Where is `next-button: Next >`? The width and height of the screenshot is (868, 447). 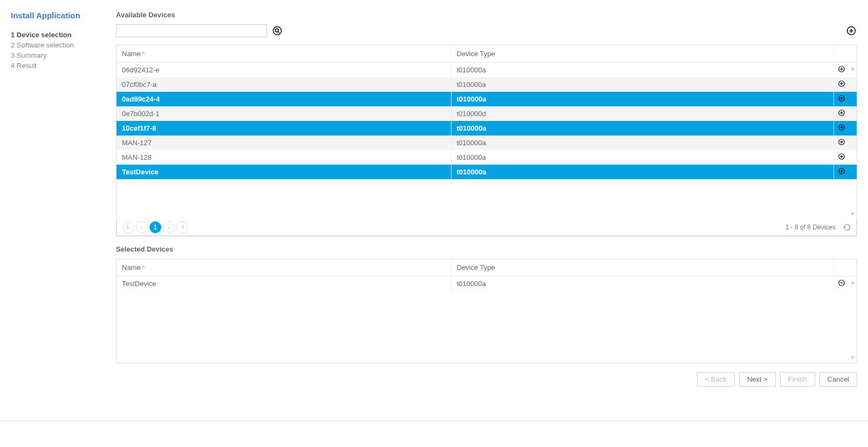
next-button: Next > is located at coordinates (757, 379).